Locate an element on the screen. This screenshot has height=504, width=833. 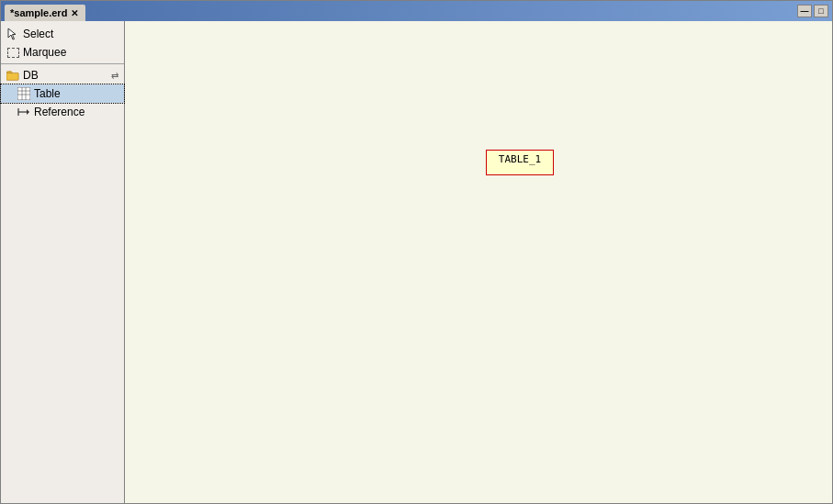
sidebar-item-marquee: Marquee is located at coordinates (62, 52).